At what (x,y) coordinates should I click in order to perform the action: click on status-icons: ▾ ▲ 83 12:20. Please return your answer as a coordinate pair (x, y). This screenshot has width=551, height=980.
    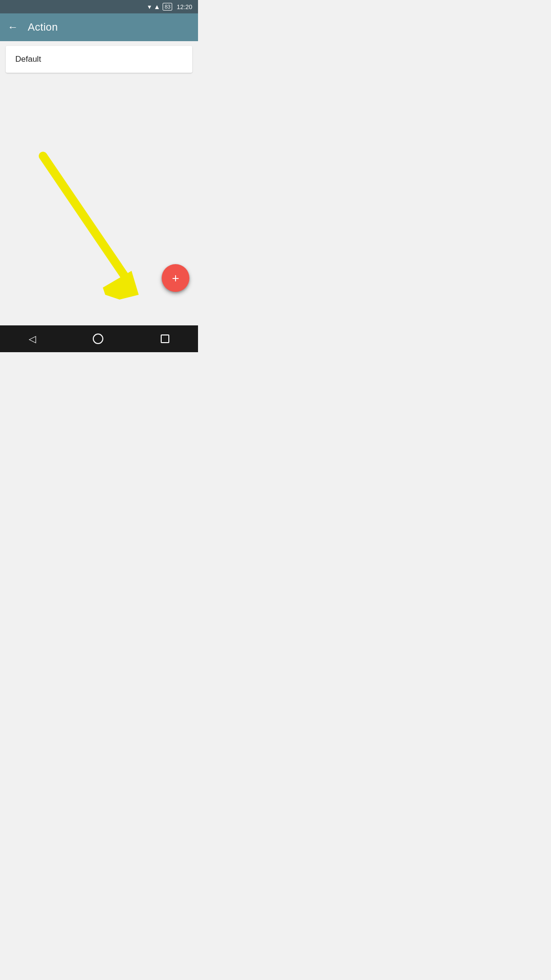
    Looking at the image, I should click on (170, 7).